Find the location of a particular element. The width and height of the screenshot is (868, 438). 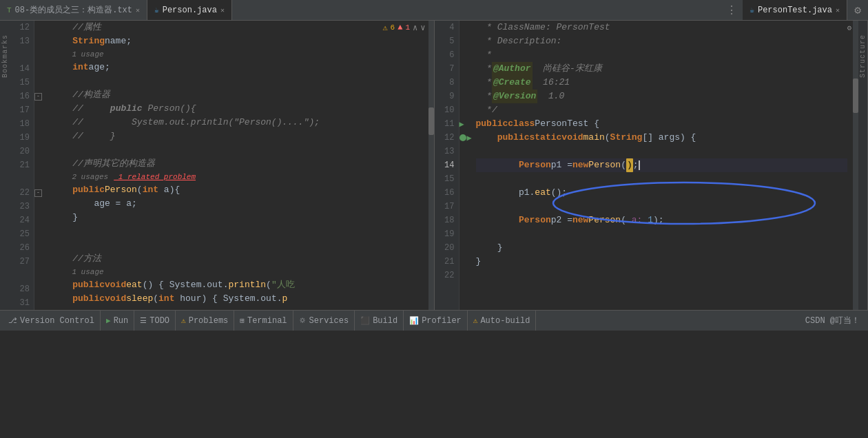

ln-usage2 is located at coordinates (22, 179).